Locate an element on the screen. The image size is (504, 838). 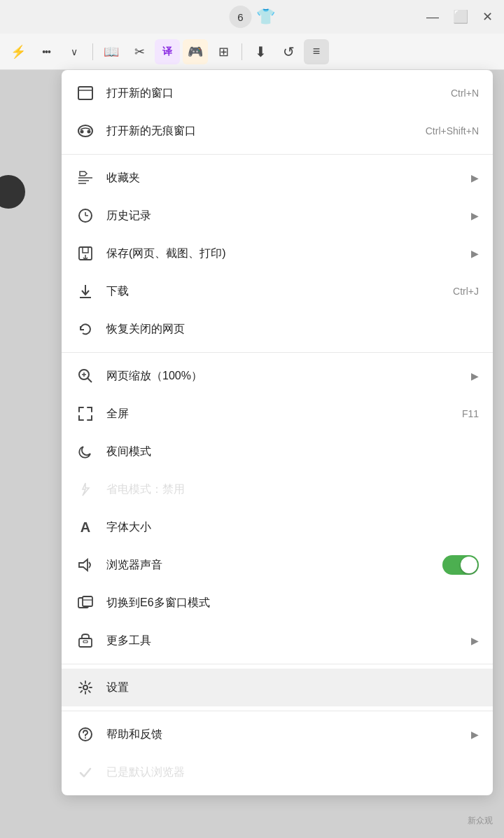
font-size-label: 字体大小 is located at coordinates (293, 528).